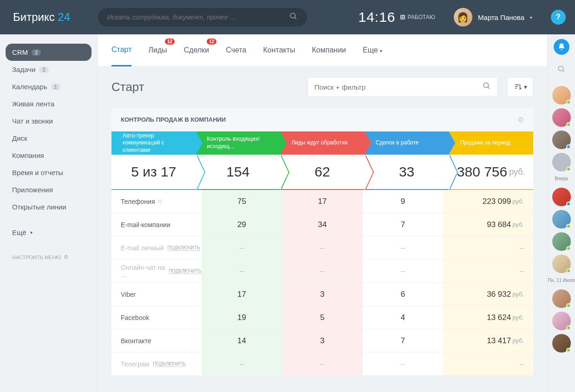  Describe the element at coordinates (135, 364) in the screenshot. I see `row-label: Телеграм` at that location.